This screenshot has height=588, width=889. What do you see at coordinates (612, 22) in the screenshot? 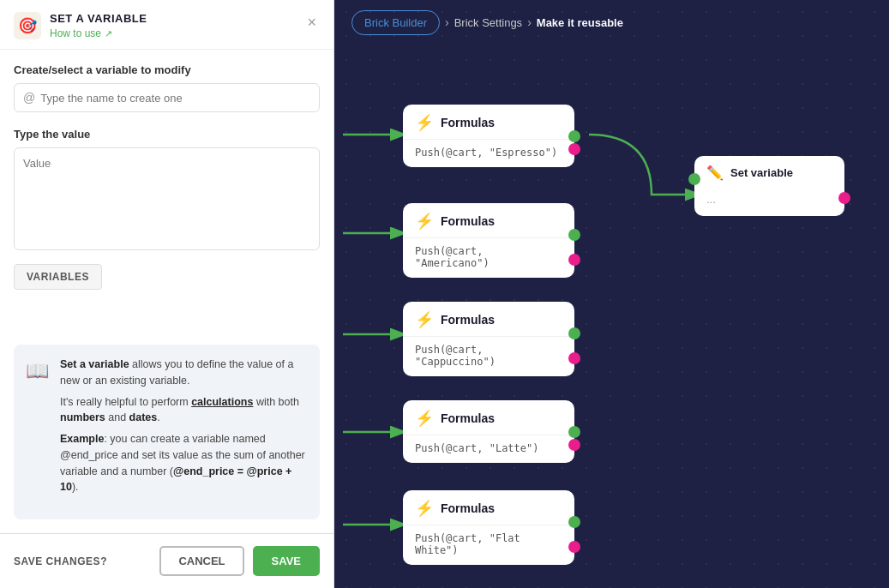
I see `canvas-nav: Brick Builder › Brick Settings › Make it…` at bounding box center [612, 22].